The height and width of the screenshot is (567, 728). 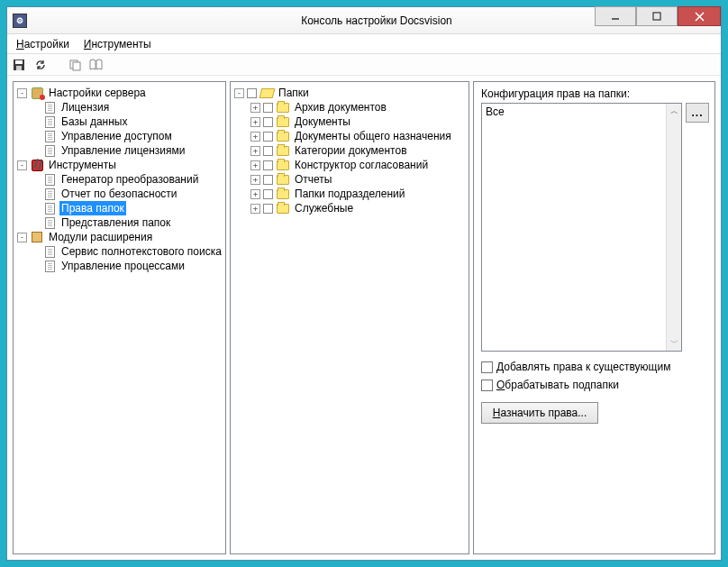 What do you see at coordinates (699, 16) in the screenshot?
I see `close-button` at bounding box center [699, 16].